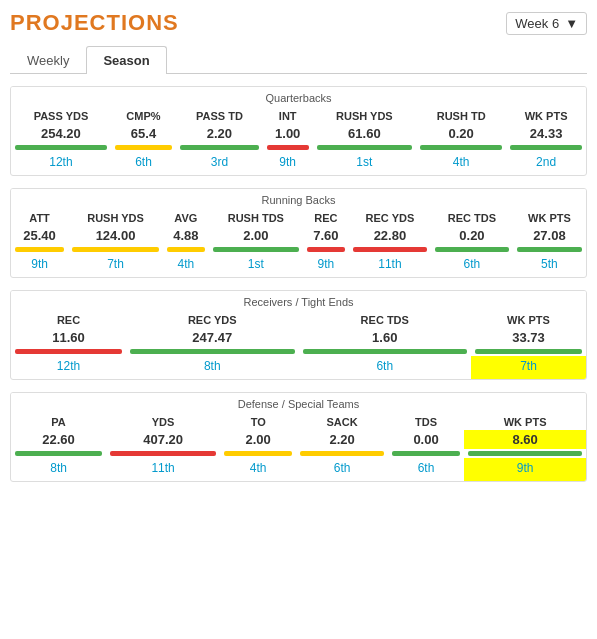 The height and width of the screenshot is (639, 597). What do you see at coordinates (472, 250) in the screenshot?
I see `rb-bar-rec-tds` at bounding box center [472, 250].